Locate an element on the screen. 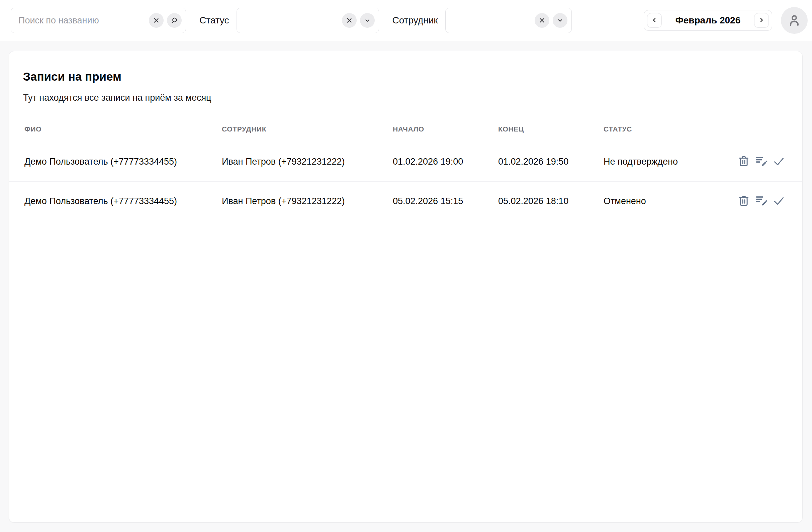  column-header-start: НАЧАЛО is located at coordinates (446, 123).